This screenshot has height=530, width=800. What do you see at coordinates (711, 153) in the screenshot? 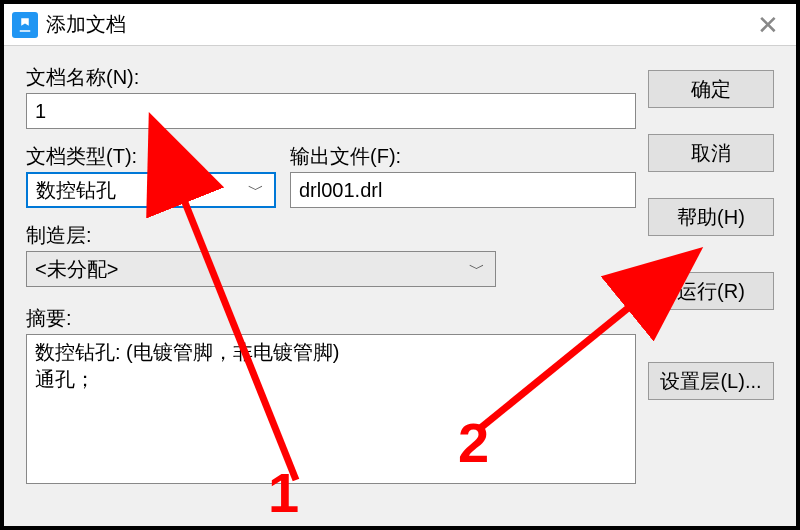
I see `cancel-button: 取消` at bounding box center [711, 153].